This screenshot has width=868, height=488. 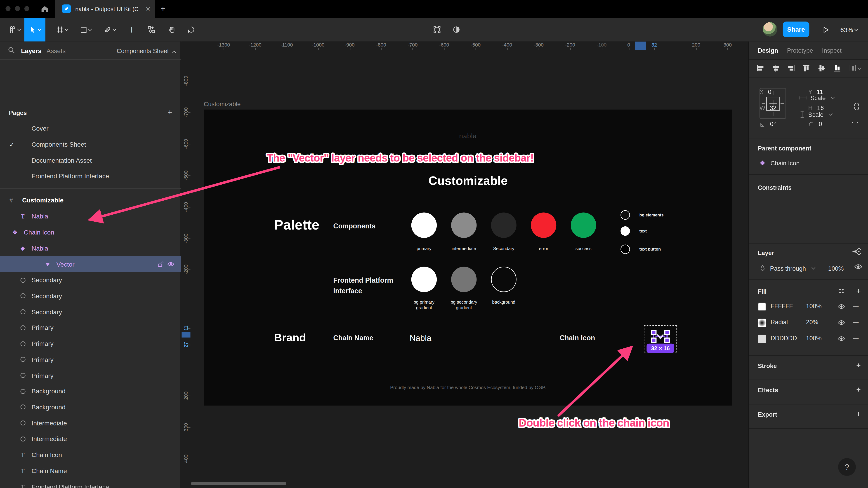 I want to click on add-page-button: +, so click(x=170, y=112).